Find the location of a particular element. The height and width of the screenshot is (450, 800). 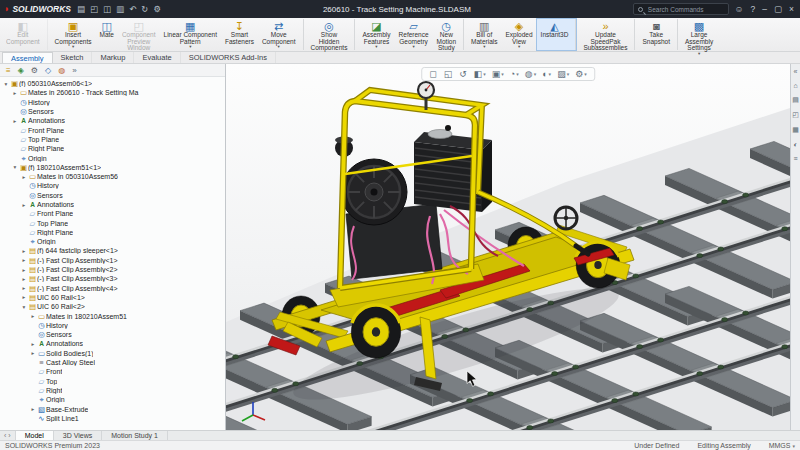

document-tab: Model is located at coordinates (35, 436).